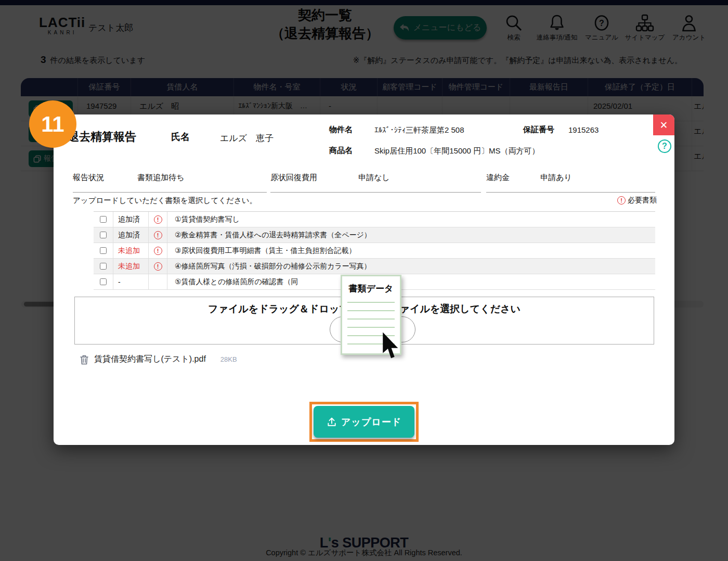  What do you see at coordinates (102, 137) in the screenshot?
I see `modal-title: 退去精算報告` at bounding box center [102, 137].